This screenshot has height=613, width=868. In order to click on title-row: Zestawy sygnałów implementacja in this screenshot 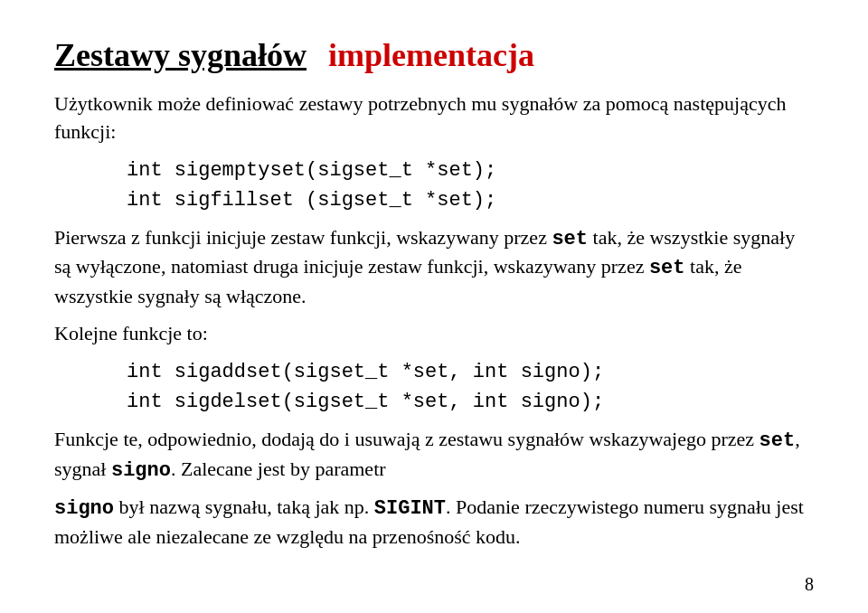, I will do `click(434, 55)`.